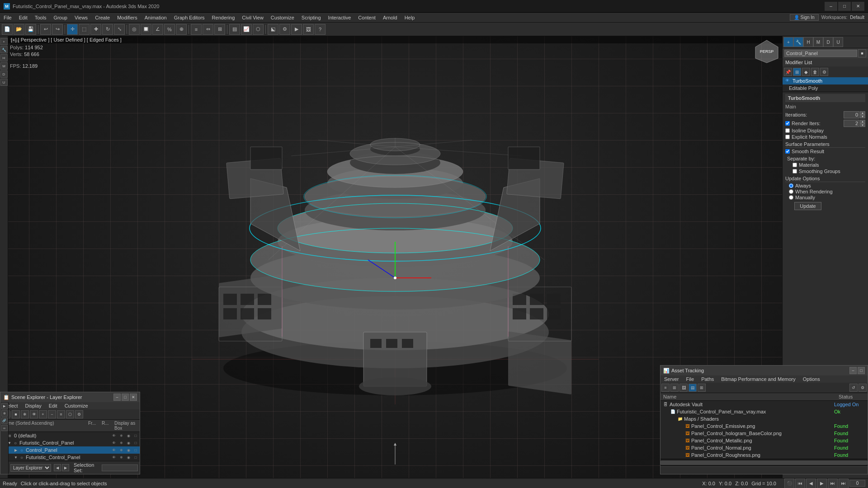 The height and width of the screenshot is (488, 868). Describe the element at coordinates (127, 17) in the screenshot. I see `menu-modifiers: Modifiers` at that location.